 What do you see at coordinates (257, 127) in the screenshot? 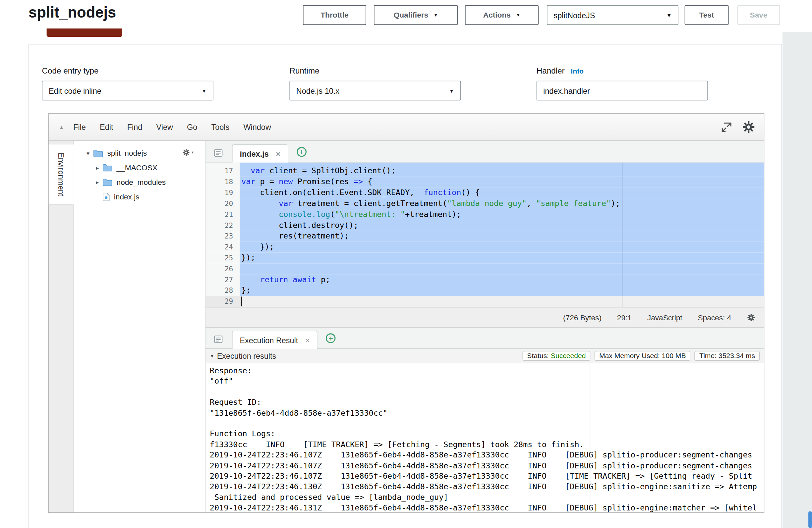
I see `menu-item-window: Window` at bounding box center [257, 127].